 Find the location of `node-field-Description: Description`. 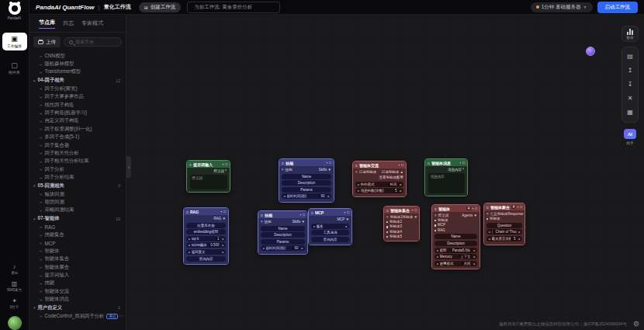

node-field-Description: Description is located at coordinates (306, 183).